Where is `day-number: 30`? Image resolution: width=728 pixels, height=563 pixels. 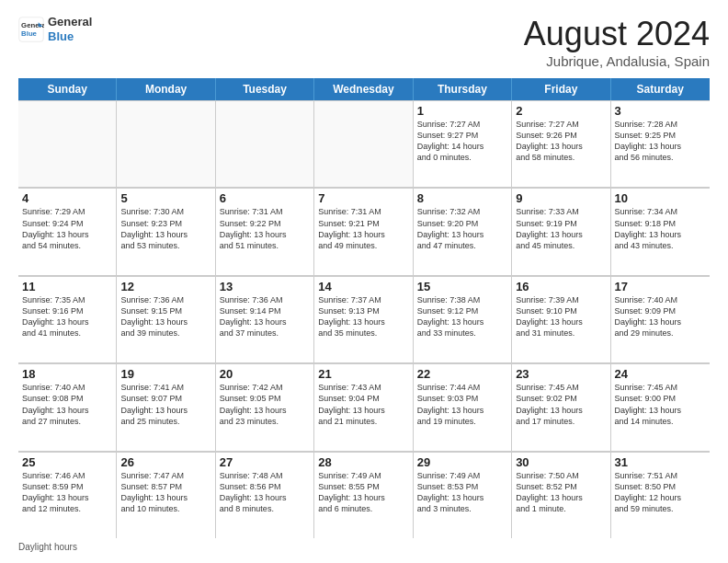
day-number: 30 is located at coordinates (561, 462).